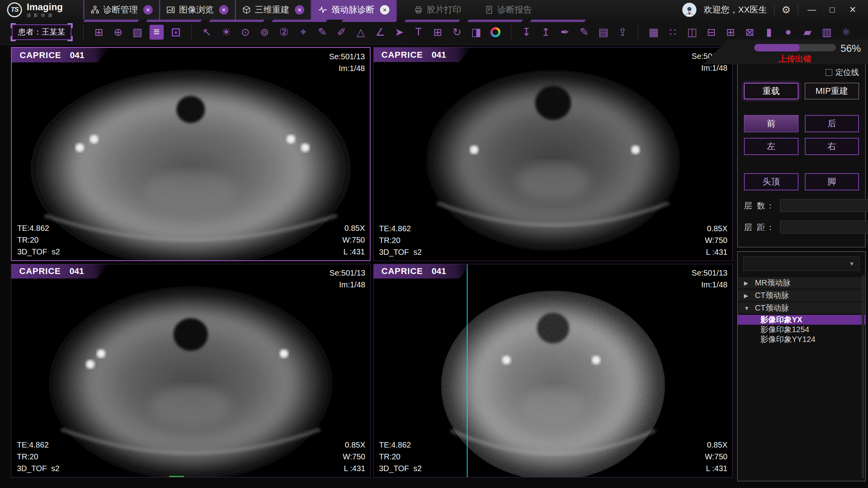 Image resolution: width=868 pixels, height=488 pixels. Describe the element at coordinates (495, 32) in the screenshot. I see `pseudo-color-wheel` at that location.